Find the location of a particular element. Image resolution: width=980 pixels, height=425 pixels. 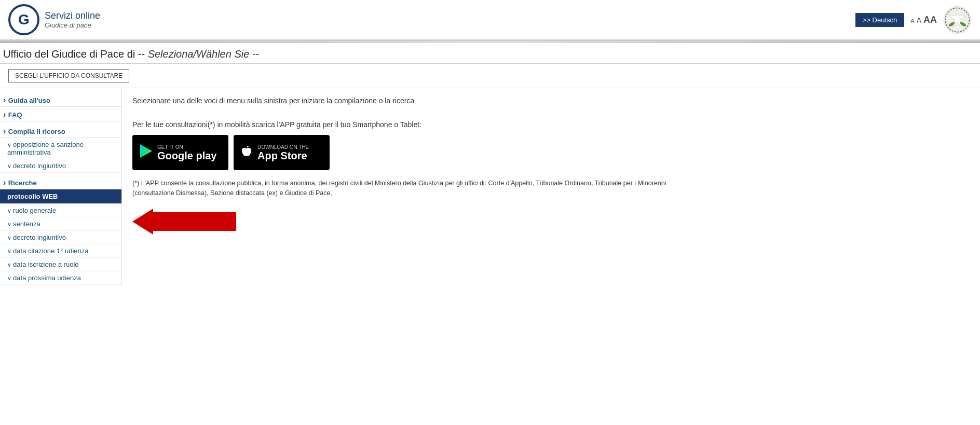

header: G Servizi online Giudice di pace >> Deut… is located at coordinates (490, 21).